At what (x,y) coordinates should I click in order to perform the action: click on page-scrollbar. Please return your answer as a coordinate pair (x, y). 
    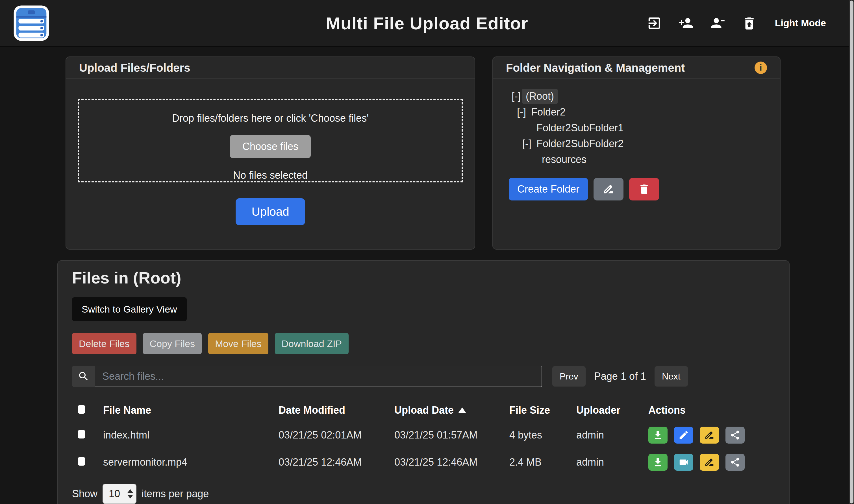
    Looking at the image, I should click on (852, 252).